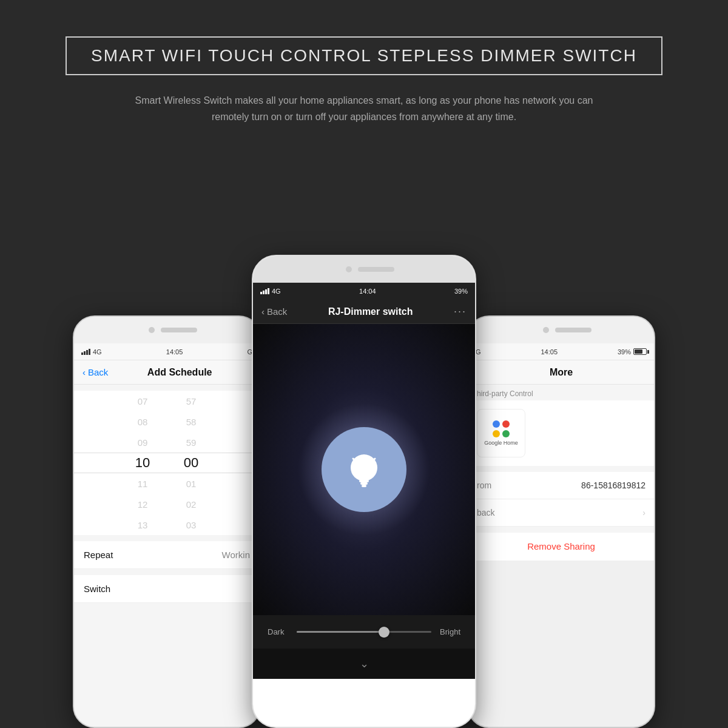  I want to click on slider-track, so click(364, 632).